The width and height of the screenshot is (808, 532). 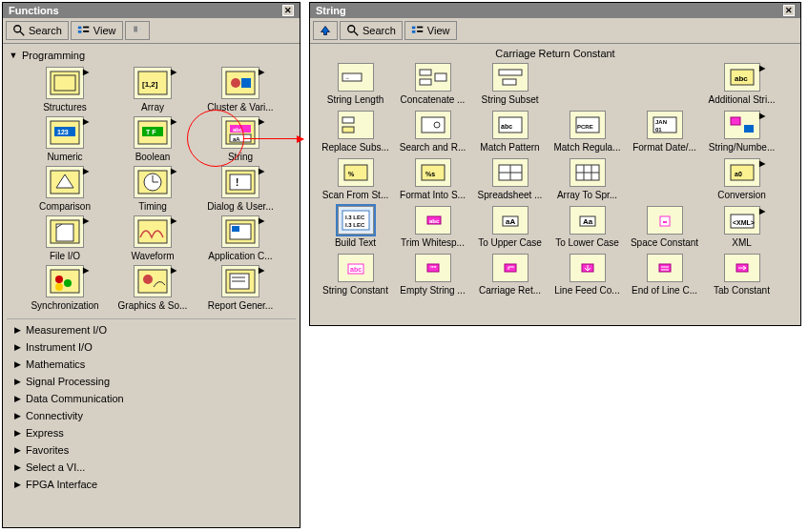 What do you see at coordinates (742, 227) in the screenshot?
I see `string-item-xml: <XML> ▶ XML` at bounding box center [742, 227].